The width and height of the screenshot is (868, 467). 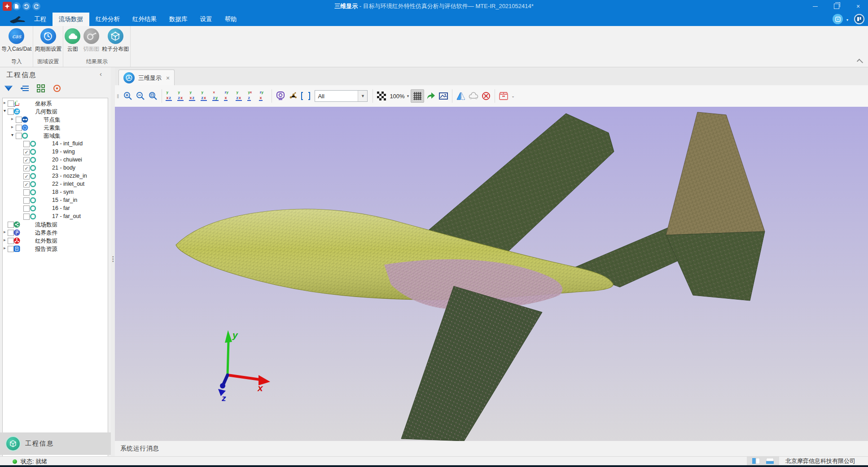 What do you see at coordinates (55, 128) in the screenshot?
I see `tree-row: ▸元素集` at bounding box center [55, 128].